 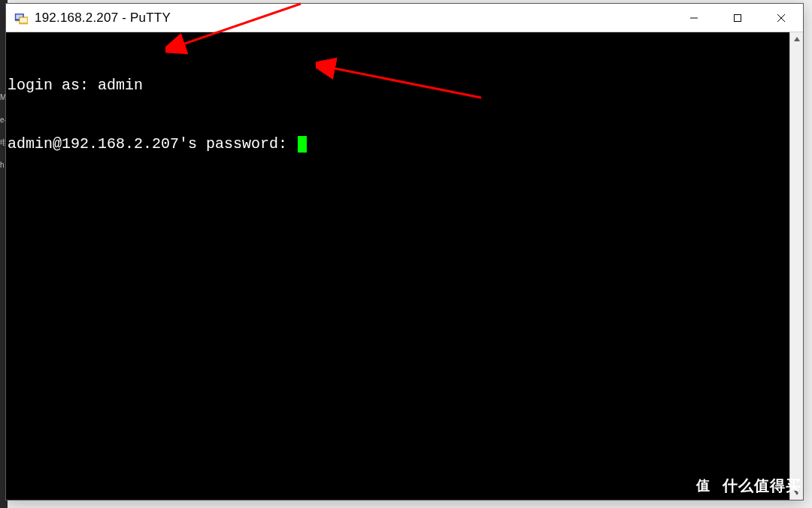 What do you see at coordinates (738, 18) in the screenshot?
I see `maximize-button` at bounding box center [738, 18].